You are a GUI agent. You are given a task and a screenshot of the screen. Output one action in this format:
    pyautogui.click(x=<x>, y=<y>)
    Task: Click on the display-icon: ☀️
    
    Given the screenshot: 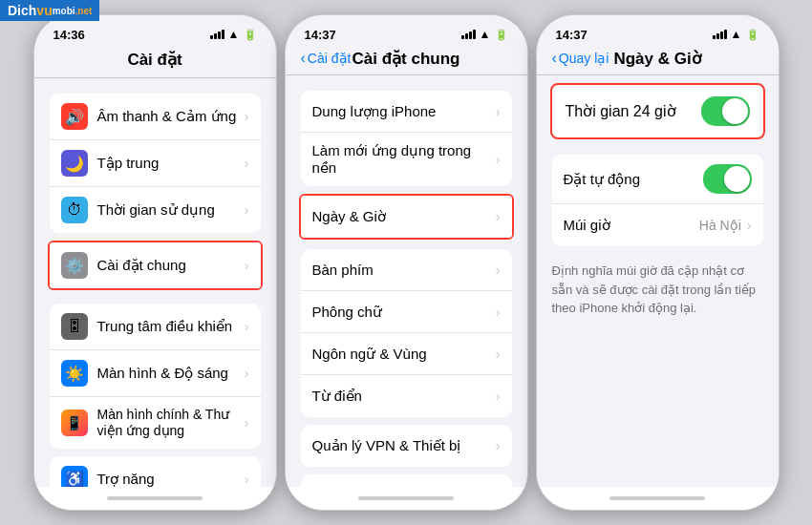 What is the action you would take?
    pyautogui.click(x=75, y=373)
    